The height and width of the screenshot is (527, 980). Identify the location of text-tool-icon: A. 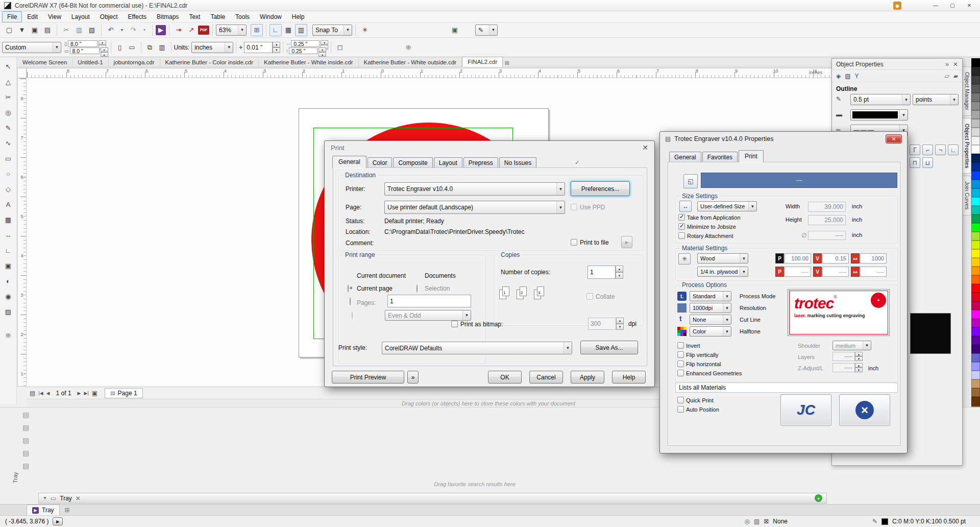
(8, 204).